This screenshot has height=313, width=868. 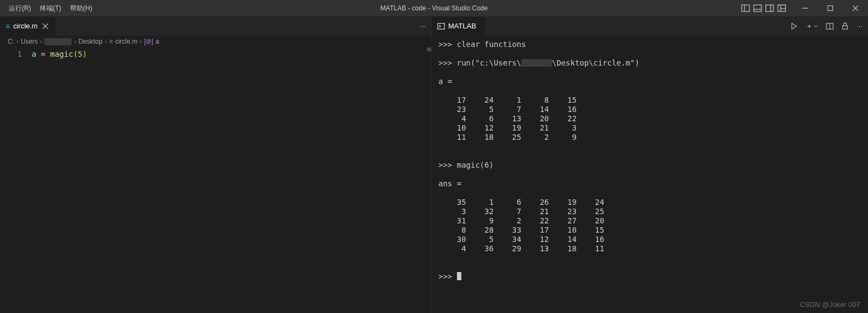 What do you see at coordinates (434, 8) in the screenshot?
I see `titlebar: 运行(R) 终端(T) 帮助(H) MATLAB - code - Visual…` at bounding box center [434, 8].